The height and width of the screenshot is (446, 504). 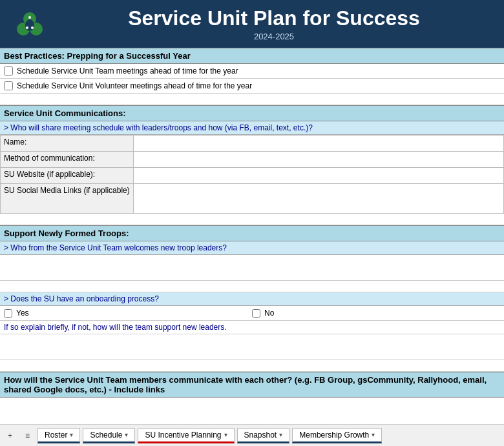 What do you see at coordinates (373, 435) in the screenshot?
I see `tab-membership-growth-arrow: ▾` at bounding box center [373, 435].